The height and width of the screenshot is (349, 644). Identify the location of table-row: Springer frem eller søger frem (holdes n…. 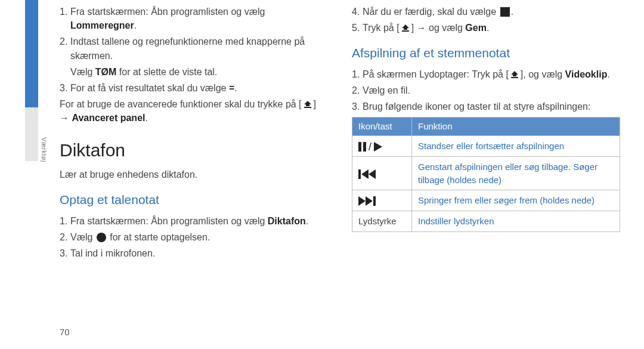
(487, 200).